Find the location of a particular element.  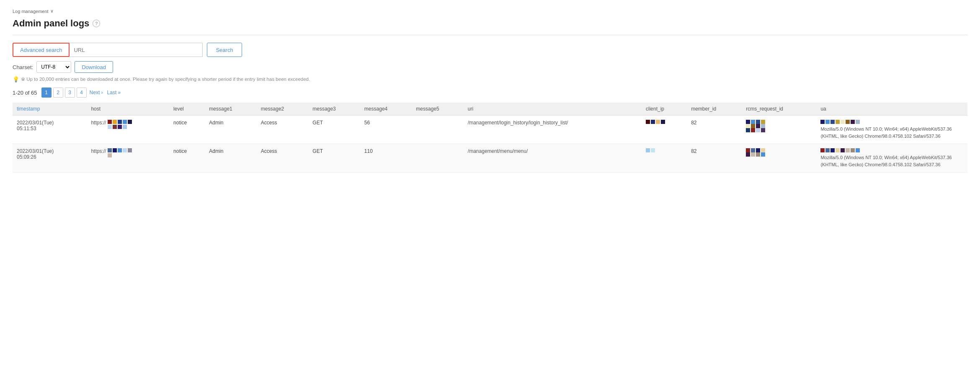

client-ip-color-blocks is located at coordinates (658, 122).